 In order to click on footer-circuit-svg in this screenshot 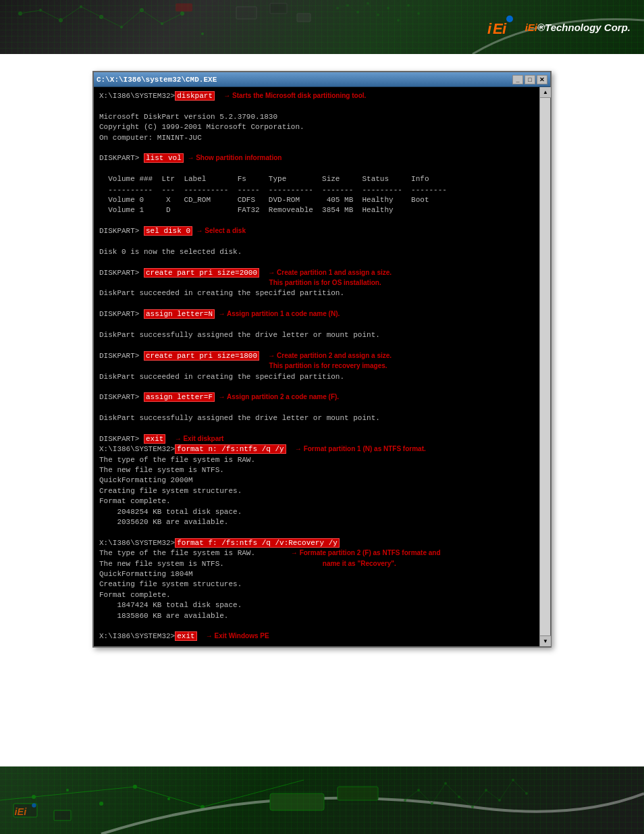, I will do `click(322, 800)`.